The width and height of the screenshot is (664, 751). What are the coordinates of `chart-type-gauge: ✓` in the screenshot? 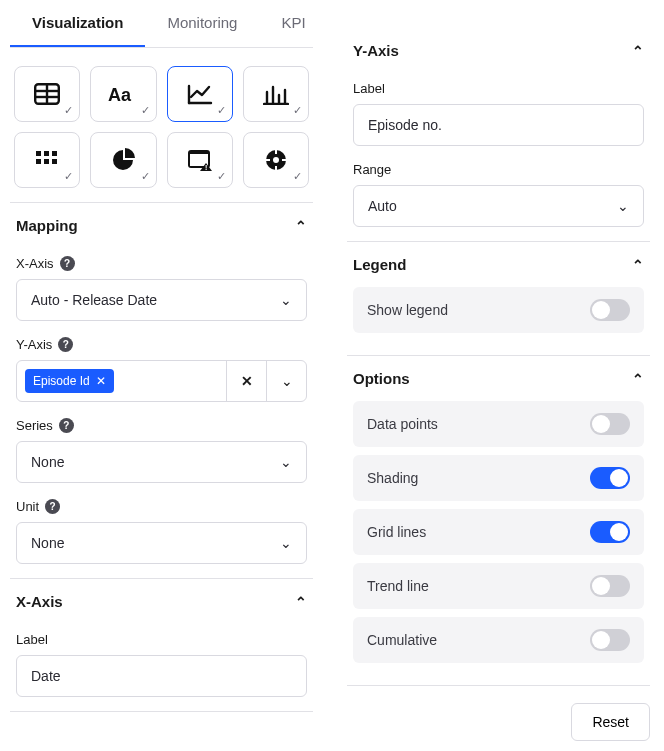 It's located at (276, 160).